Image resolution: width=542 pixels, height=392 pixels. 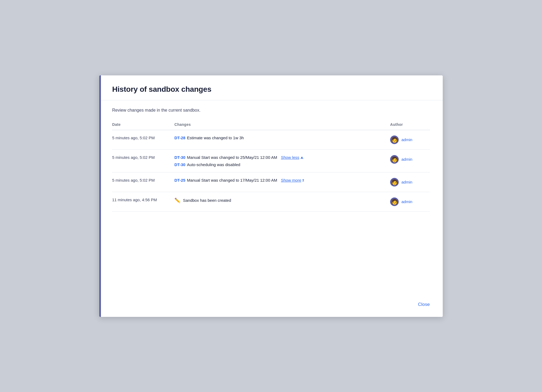 What do you see at coordinates (271, 166) in the screenshot?
I see `history-table: Date Changes Author 5 minutes ago, 5:02 …` at bounding box center [271, 166].